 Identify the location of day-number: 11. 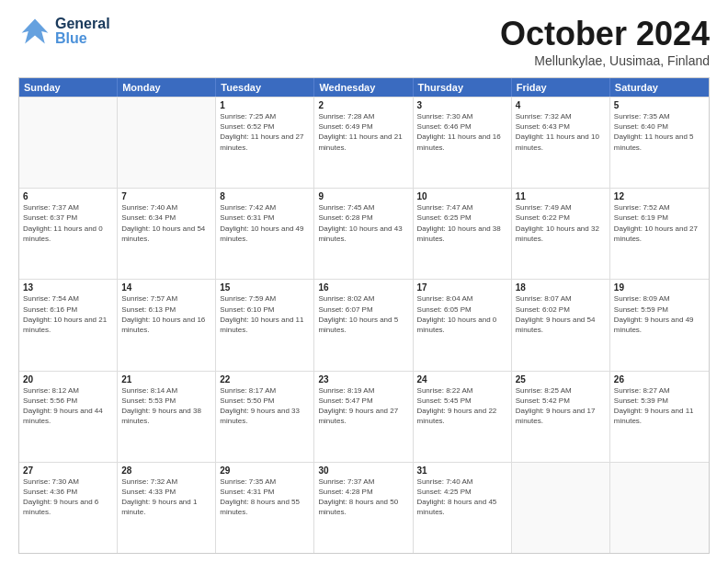
(561, 197).